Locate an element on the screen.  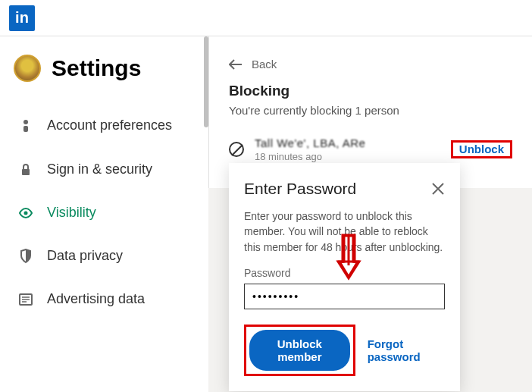
settings-header: Settings is located at coordinates (108, 68).